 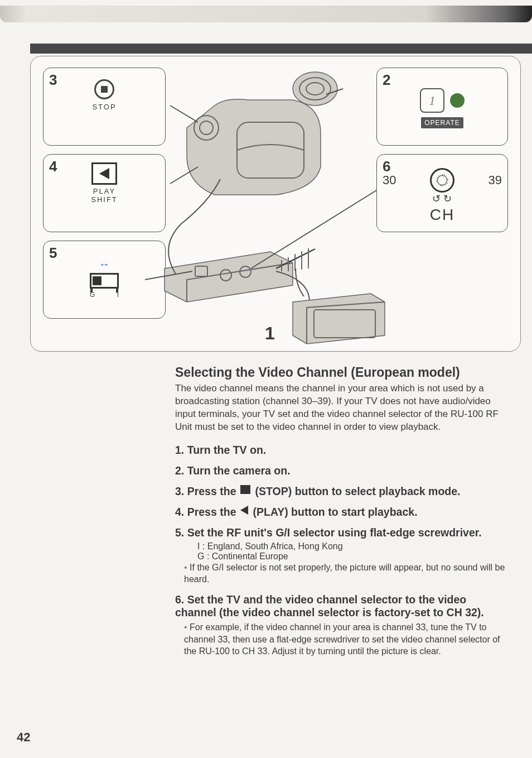 I want to click on rotate-arrow-icon: ↺ ↻, so click(x=442, y=199).